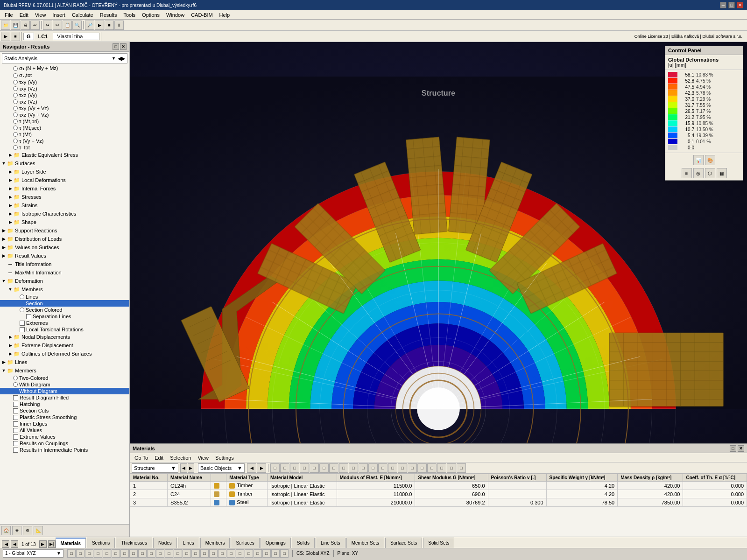 The height and width of the screenshot is (560, 747). Describe the element at coordinates (15, 102) in the screenshot. I see `radio-tau_xz_vz` at that location.